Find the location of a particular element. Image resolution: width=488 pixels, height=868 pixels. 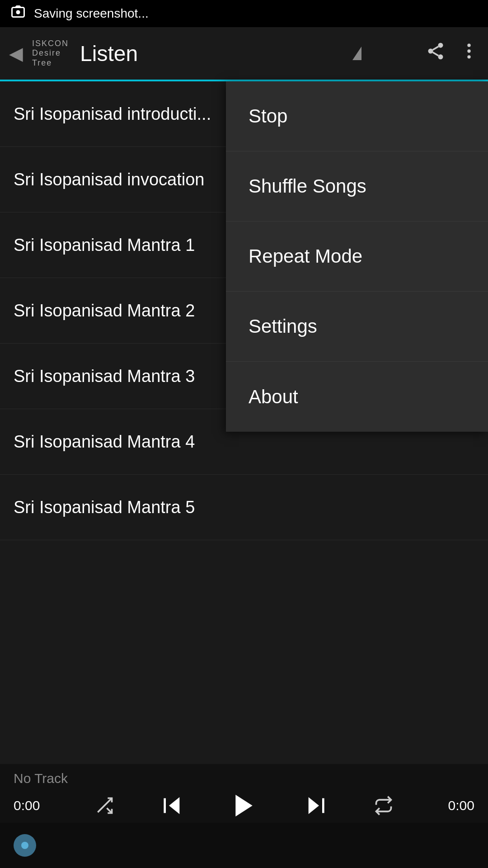

dropdown-item-stop: Stop is located at coordinates (357, 117).